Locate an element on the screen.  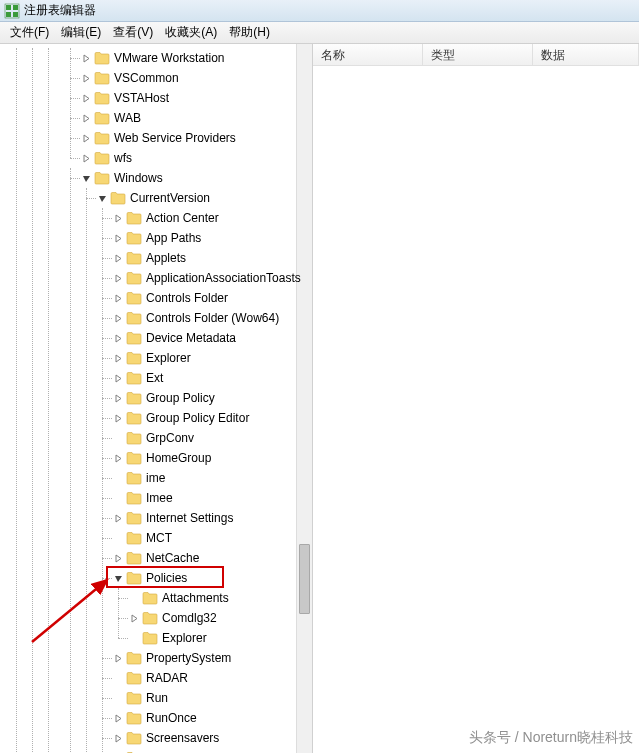
tree-item: Applets is located at coordinates (212, 258).